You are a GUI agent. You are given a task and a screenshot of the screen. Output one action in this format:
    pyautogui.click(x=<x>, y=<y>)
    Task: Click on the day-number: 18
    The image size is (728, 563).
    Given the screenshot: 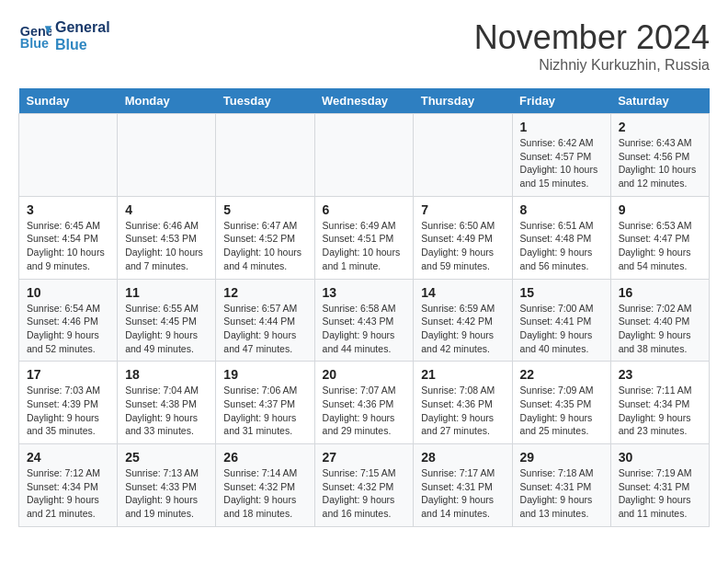 What is the action you would take?
    pyautogui.click(x=166, y=374)
    